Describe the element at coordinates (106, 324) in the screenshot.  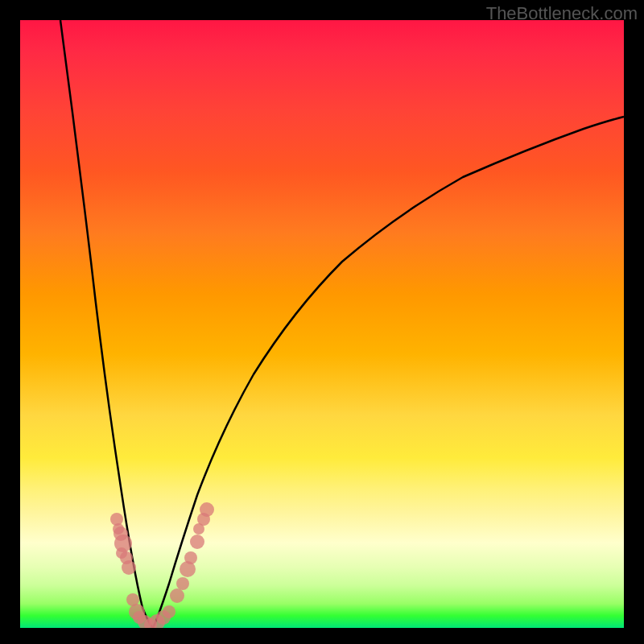
I see `curve-left-branch` at that location.